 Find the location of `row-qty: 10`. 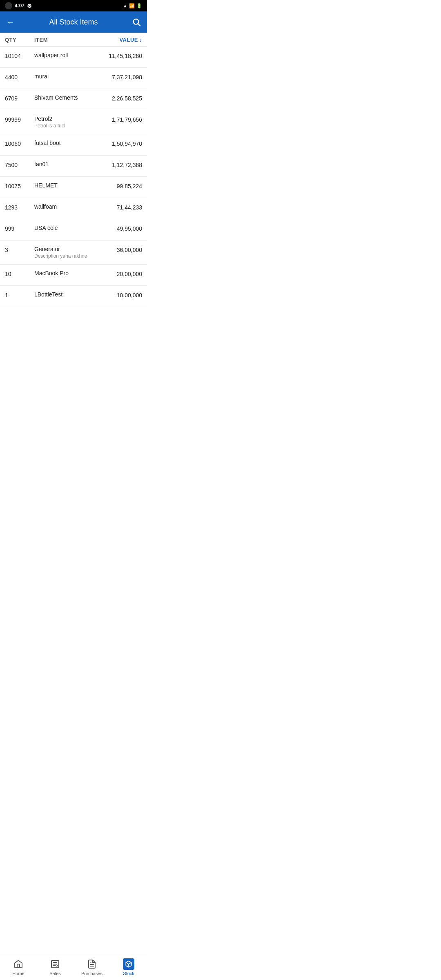

row-qty: 10 is located at coordinates (20, 274).